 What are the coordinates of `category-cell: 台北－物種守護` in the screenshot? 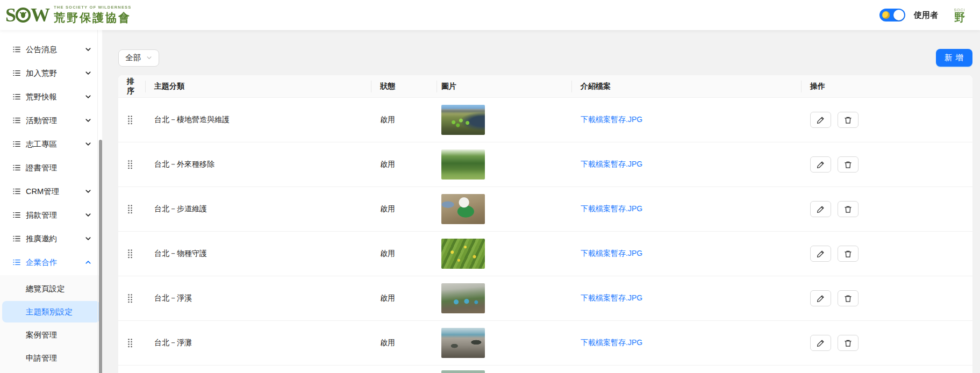 It's located at (259, 254).